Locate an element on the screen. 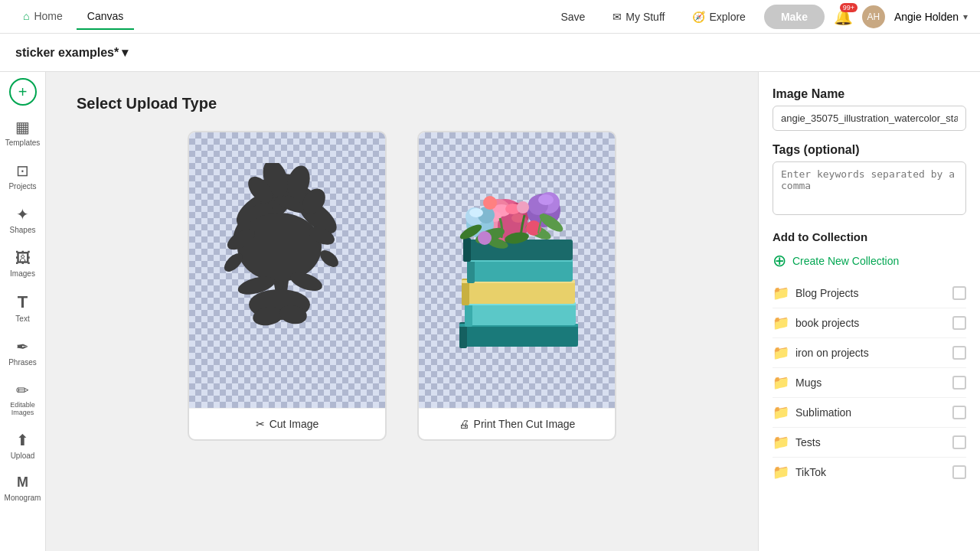 This screenshot has width=980, height=551. home-icon: ⌂ is located at coordinates (26, 16).